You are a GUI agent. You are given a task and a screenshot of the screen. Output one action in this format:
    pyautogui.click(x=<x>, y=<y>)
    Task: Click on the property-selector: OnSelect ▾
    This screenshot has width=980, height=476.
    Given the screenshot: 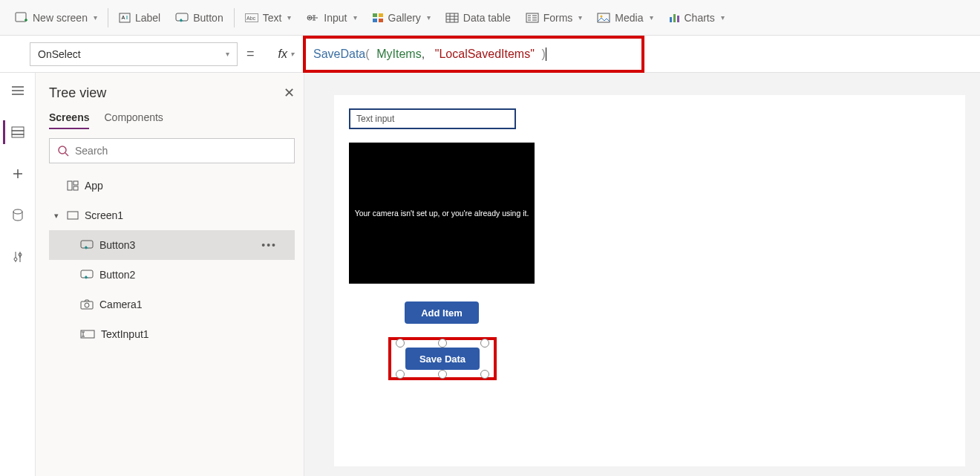 What is the action you would take?
    pyautogui.click(x=134, y=54)
    